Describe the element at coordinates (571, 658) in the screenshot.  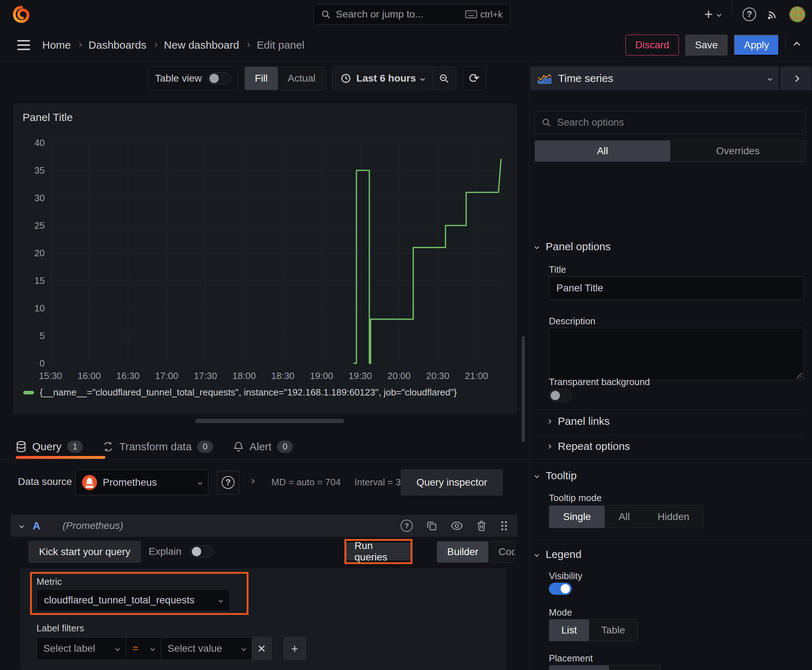
I see `placement-label: Placement` at that location.